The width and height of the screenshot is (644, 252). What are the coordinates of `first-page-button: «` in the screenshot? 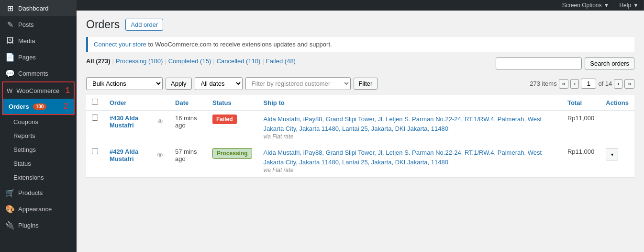 It's located at (564, 84).